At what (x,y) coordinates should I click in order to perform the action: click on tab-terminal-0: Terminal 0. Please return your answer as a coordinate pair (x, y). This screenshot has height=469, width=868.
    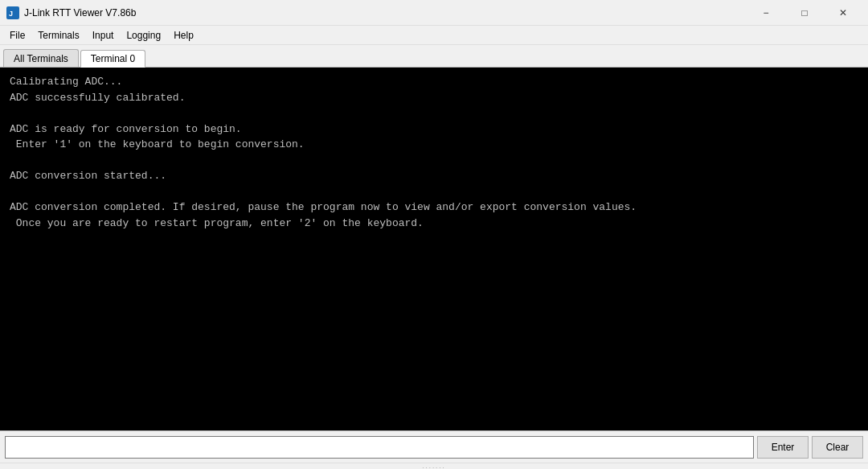
    Looking at the image, I should click on (113, 59).